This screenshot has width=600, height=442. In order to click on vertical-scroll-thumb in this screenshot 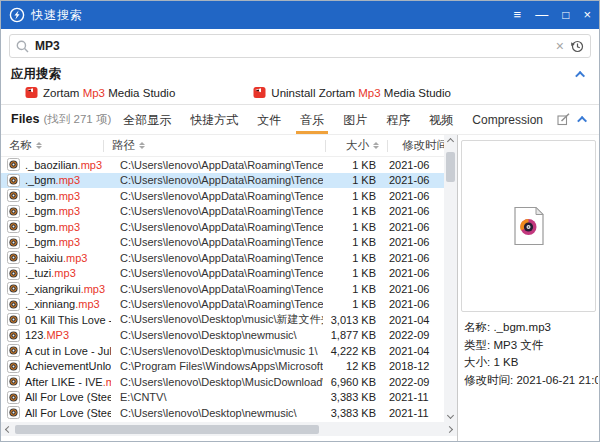, I will do `click(450, 167)`.